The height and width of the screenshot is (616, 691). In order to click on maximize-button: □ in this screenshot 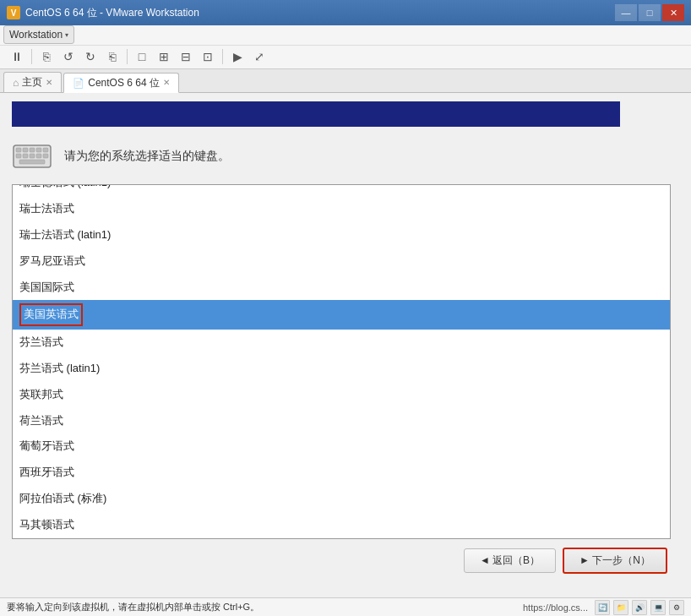, I will do `click(650, 13)`.